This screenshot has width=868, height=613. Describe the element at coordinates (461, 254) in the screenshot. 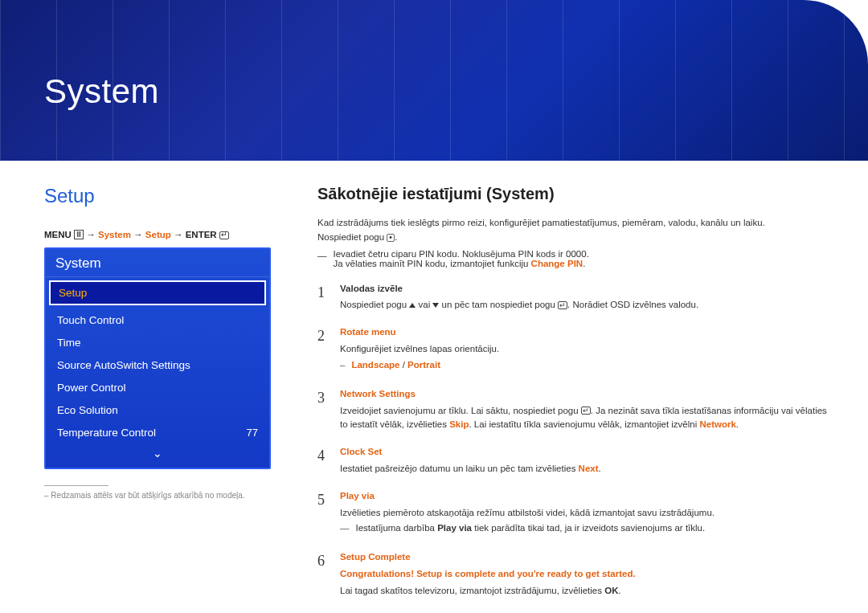

I see `dash-text: Ievadiet četru ciparu PIN kodu. Noklusēj…` at that location.